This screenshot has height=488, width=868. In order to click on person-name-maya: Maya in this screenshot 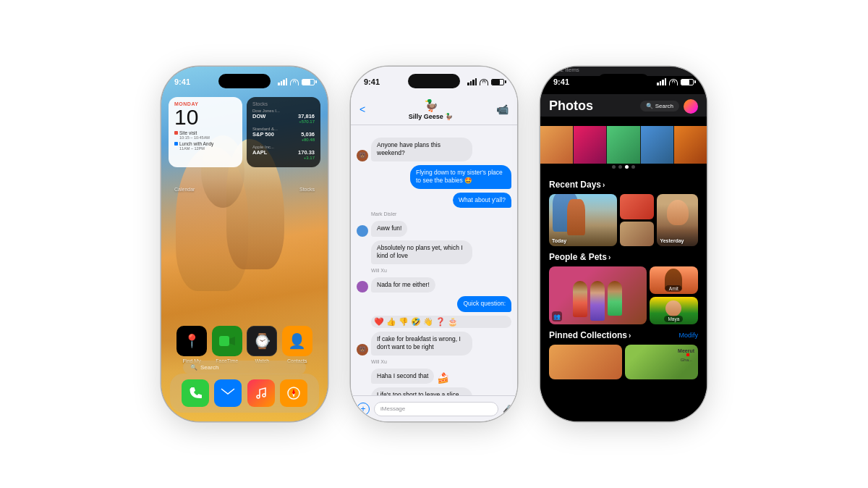, I will do `click(673, 319)`.